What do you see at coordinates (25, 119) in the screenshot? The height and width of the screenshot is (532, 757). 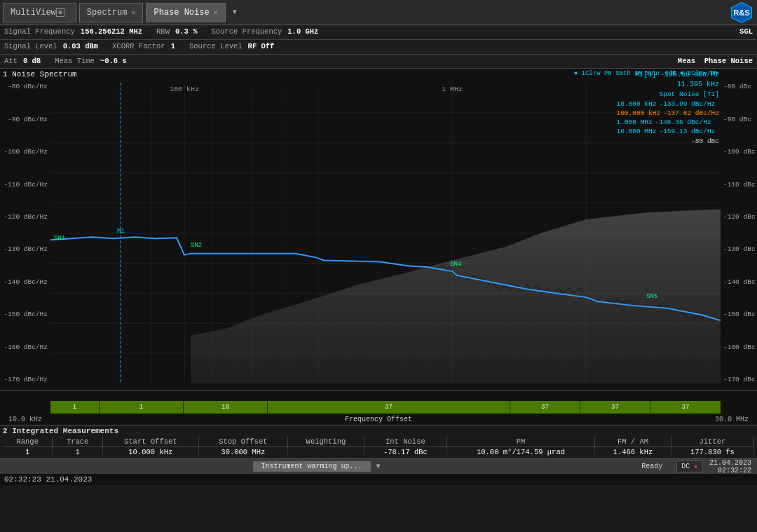 I see `y-label-1: -90 dBc/Hz` at bounding box center [25, 119].